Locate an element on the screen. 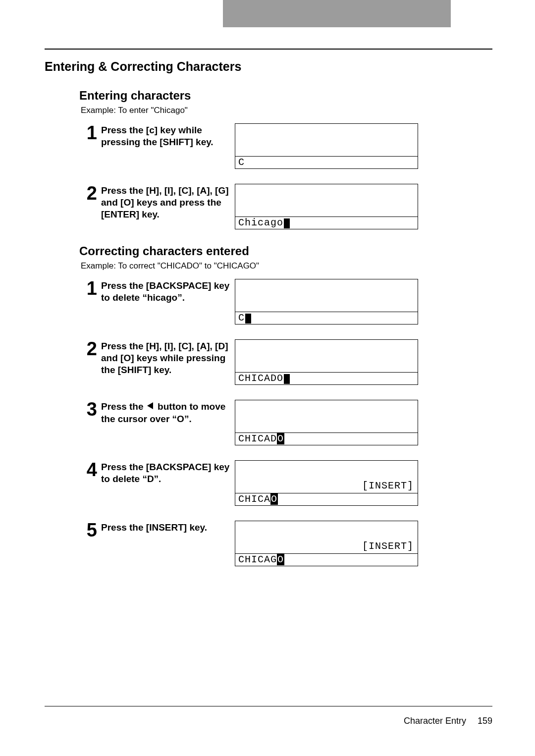  footer-label: Character Entry is located at coordinates (435, 721).